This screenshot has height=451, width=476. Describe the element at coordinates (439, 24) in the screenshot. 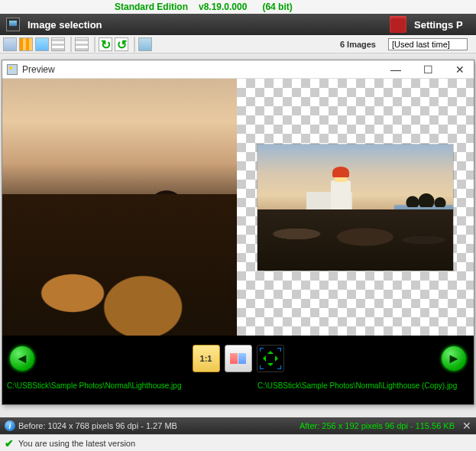

I see `settings-title: Settings P` at that location.